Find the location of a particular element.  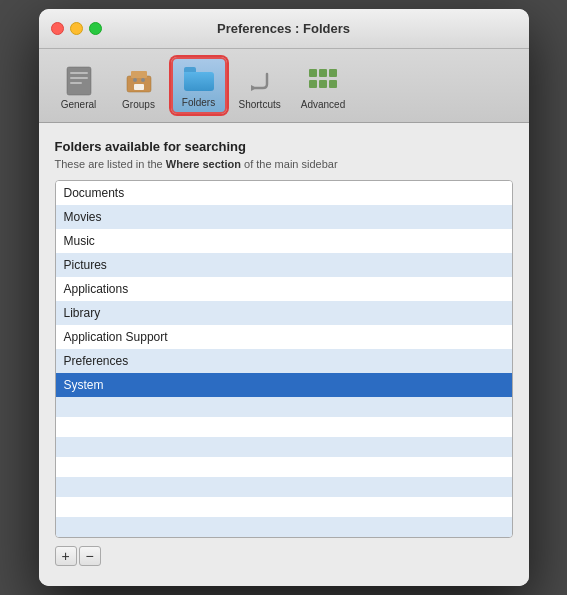

list-item: Applications is located at coordinates (284, 289).